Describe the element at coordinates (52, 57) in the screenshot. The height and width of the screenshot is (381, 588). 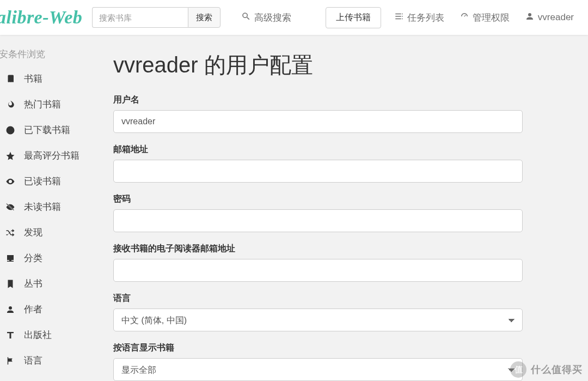
I see `sidebar-heading: 安条件浏览` at that location.